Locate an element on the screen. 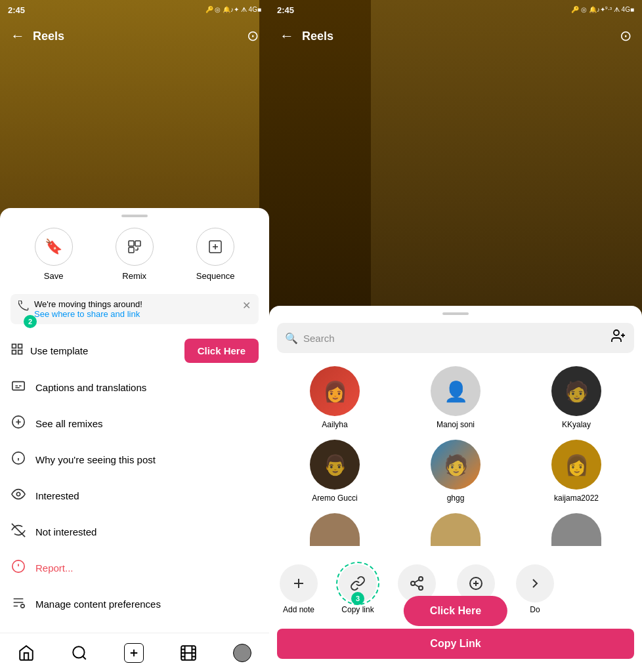 This screenshot has height=672, width=642. search-placeholder: Search is located at coordinates (319, 339).